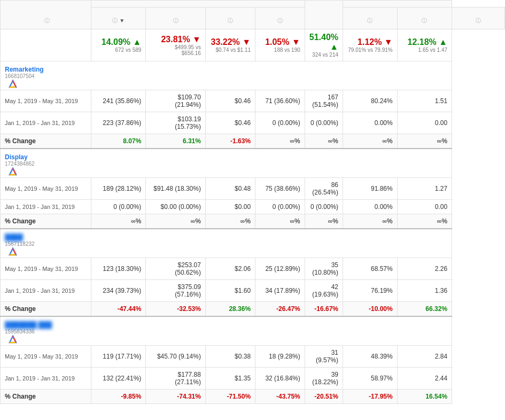 This screenshot has width=505, height=420. Describe the element at coordinates (370, 18) in the screenshot. I see `sessions-column-header: ⓘ` at that location.